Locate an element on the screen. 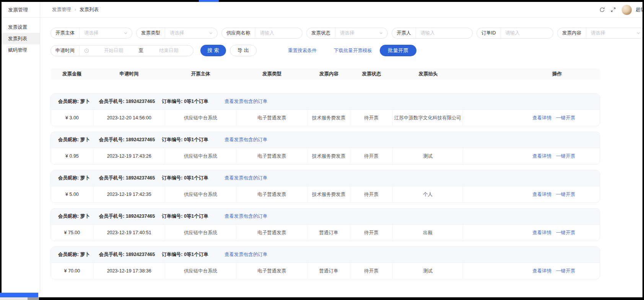 The width and height of the screenshot is (644, 300). cell-apply-time: 2023-12-19 17:42:35 is located at coordinates (129, 194).